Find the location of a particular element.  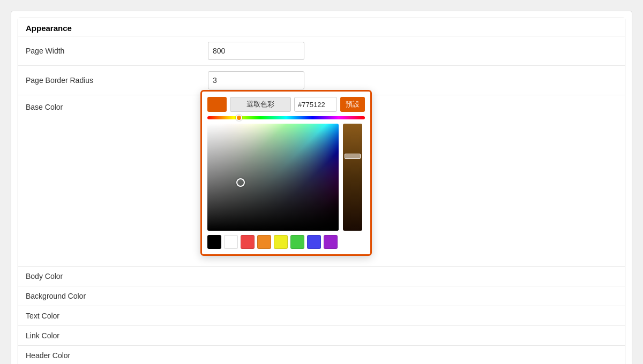

picker-gradient-canvas is located at coordinates (273, 177).